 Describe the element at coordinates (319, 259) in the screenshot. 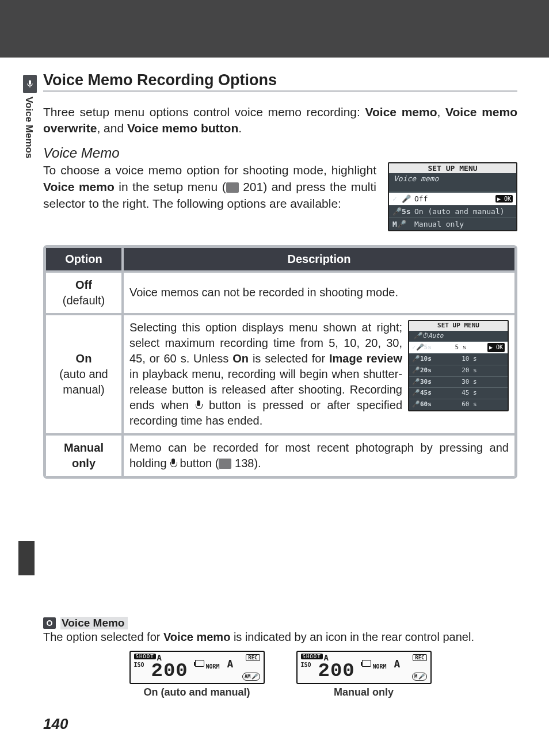

I see `col-description: Description` at that location.